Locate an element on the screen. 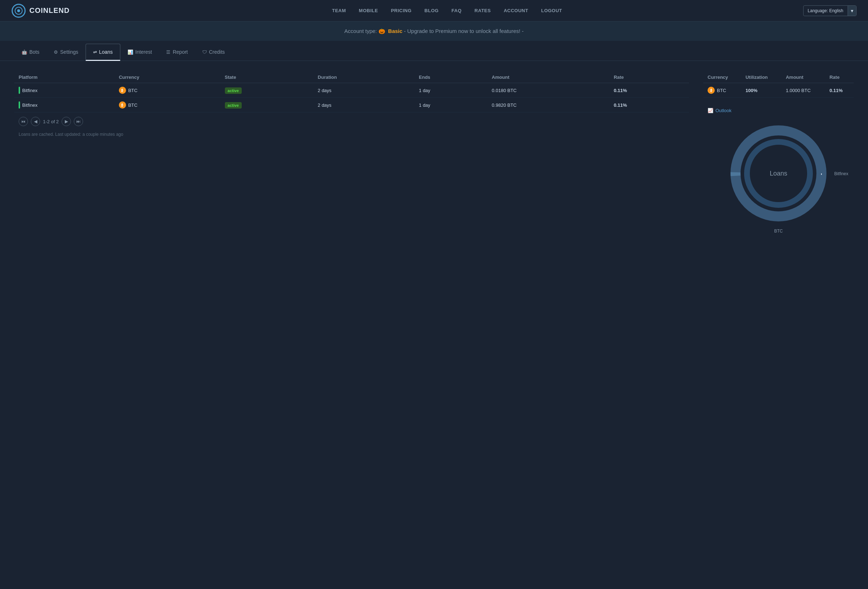 Image resolution: width=868 pixels, height=589 pixels. right-col-currency: Currency is located at coordinates (722, 77).